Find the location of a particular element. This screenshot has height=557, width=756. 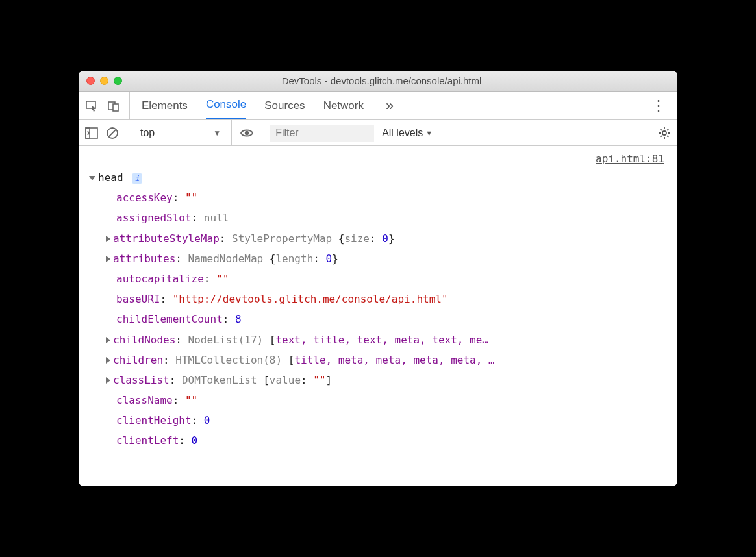

prop-row: clientHeight: 0 is located at coordinates (378, 421).